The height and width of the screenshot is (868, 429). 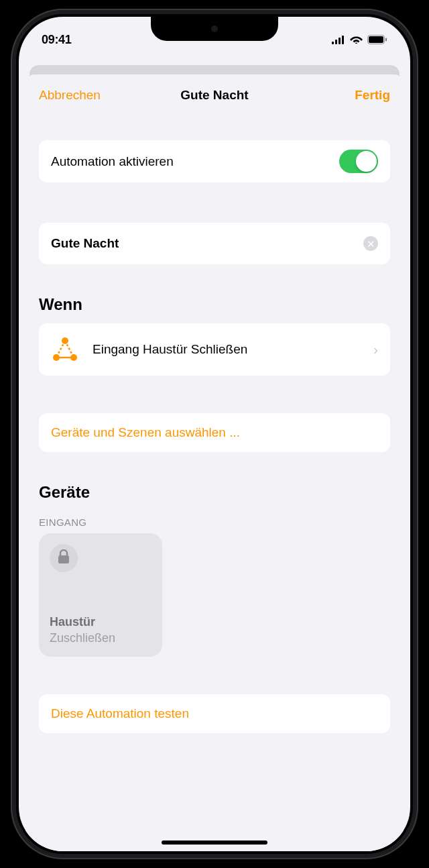 I want to click on device-group-label: EINGANG, so click(x=214, y=522).